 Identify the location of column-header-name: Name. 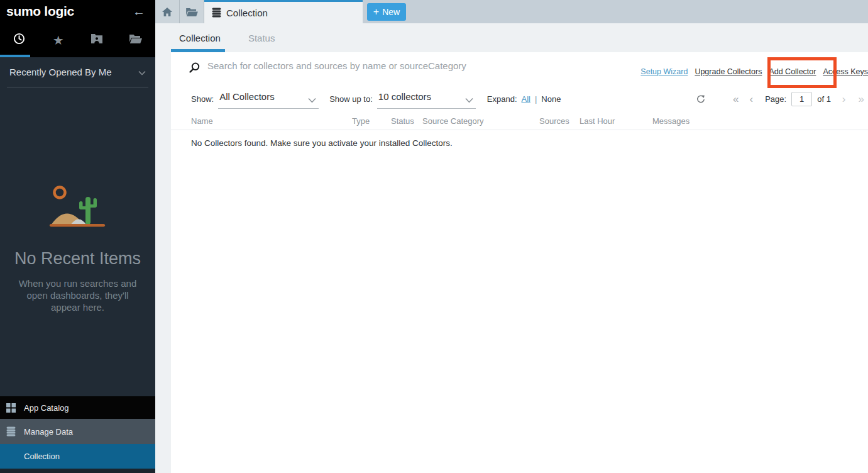
(202, 121).